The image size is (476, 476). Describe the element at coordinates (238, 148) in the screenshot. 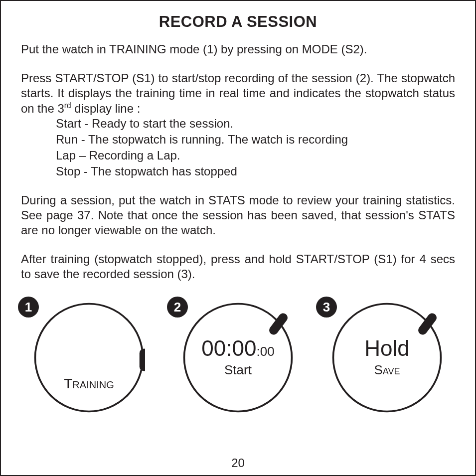

I see `status-list: Start - Ready to start the session. Run …` at that location.